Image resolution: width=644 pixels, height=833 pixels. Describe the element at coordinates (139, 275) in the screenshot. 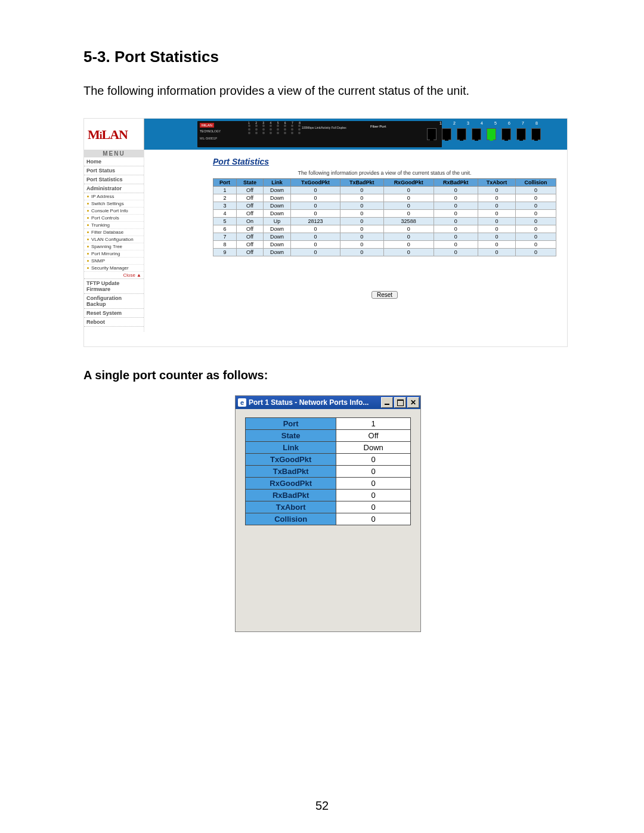

I see `arrow-up-icon: ▲` at that location.